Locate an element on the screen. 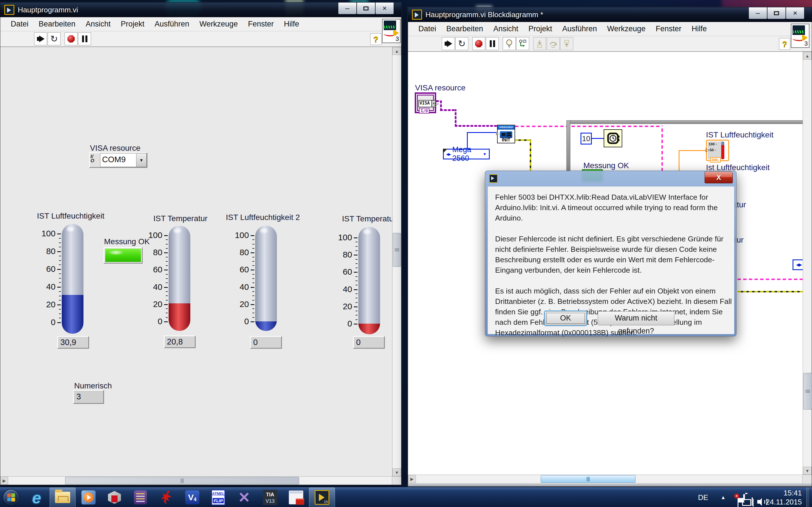 This screenshot has width=812, height=507. taskbar-app-visual-studio: ✕ is located at coordinates (244, 497).